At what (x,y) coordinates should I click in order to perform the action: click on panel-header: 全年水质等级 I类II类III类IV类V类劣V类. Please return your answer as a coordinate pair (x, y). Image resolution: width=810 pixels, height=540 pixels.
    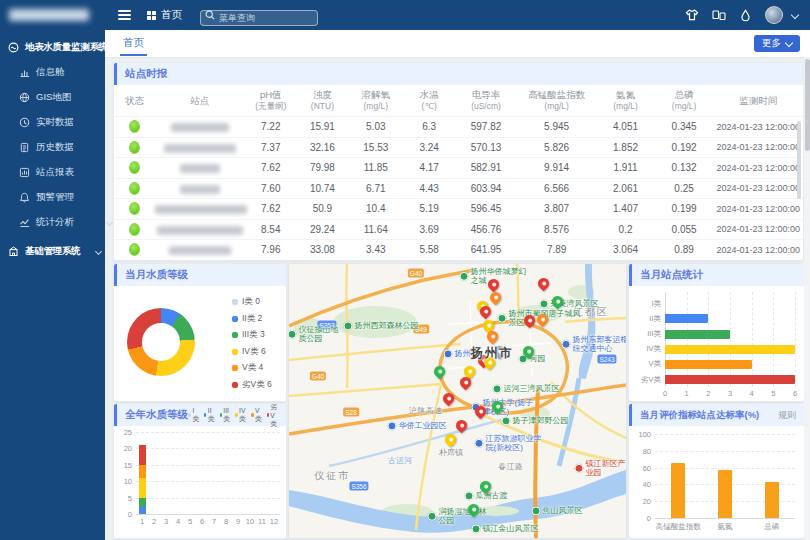
    Looking at the image, I should click on (200, 415).